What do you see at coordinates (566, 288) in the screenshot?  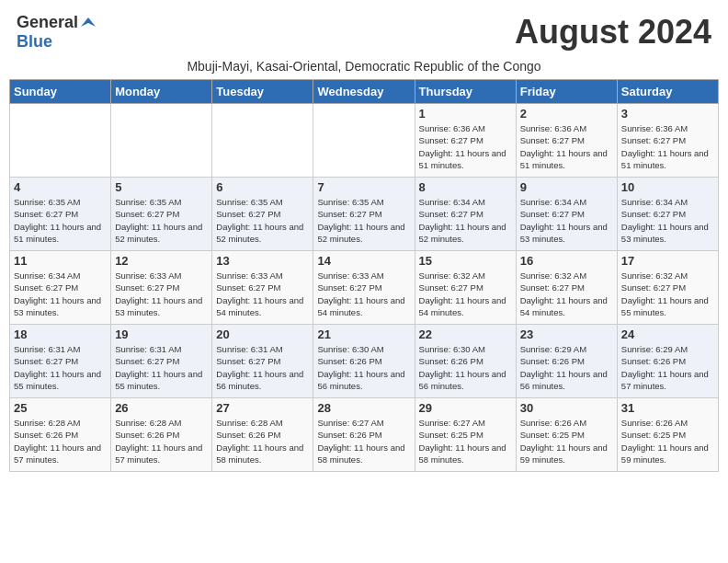 I see `calendar-cell: 16Sunrise: 6:32 AM Sunset: 6:27 PM Dayli…` at bounding box center [566, 288].